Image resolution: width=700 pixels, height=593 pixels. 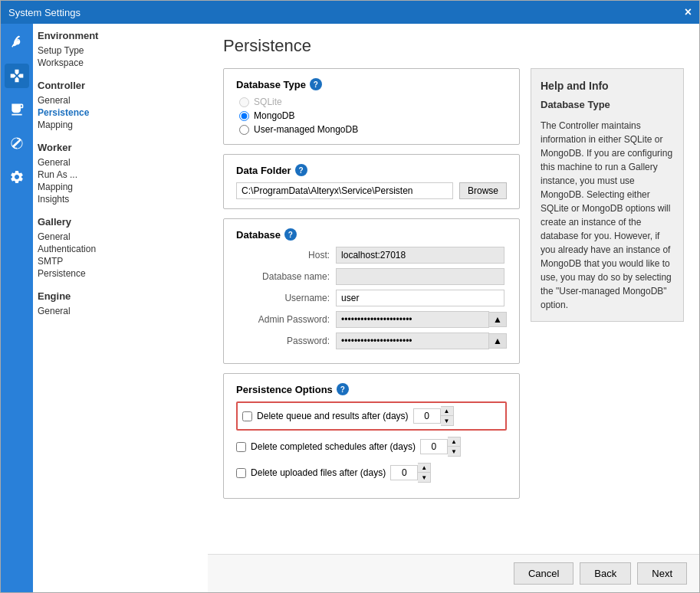 What do you see at coordinates (606, 573) in the screenshot?
I see `back-button: Back` at bounding box center [606, 573].